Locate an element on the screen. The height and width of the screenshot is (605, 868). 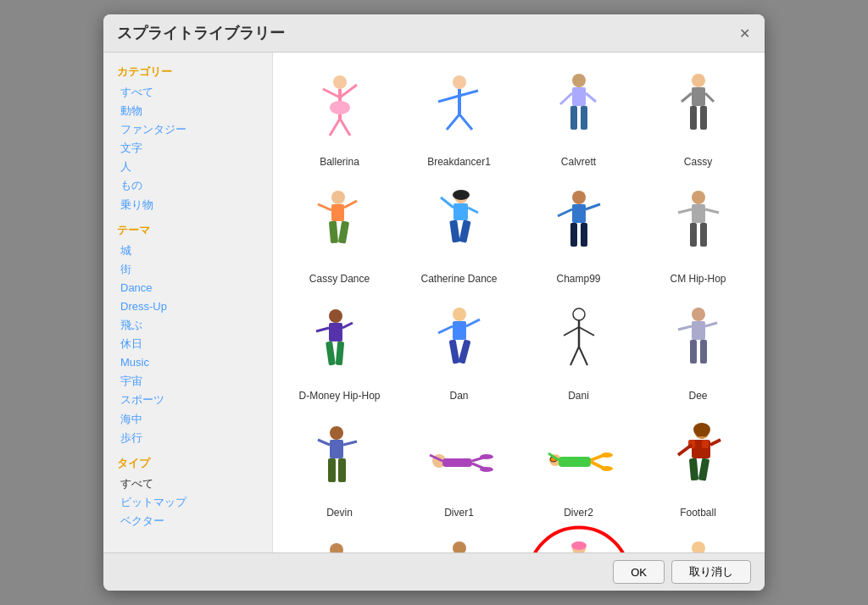
sidebar-item-街: 街 is located at coordinates (188, 269).